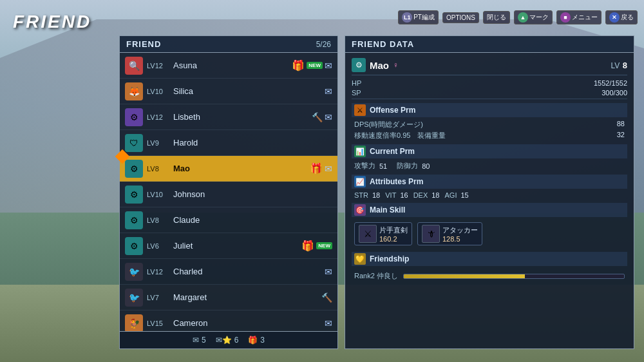  What do you see at coordinates (533, 17) in the screenshot?
I see `mark-badge: ▲ マーク` at bounding box center [533, 17].